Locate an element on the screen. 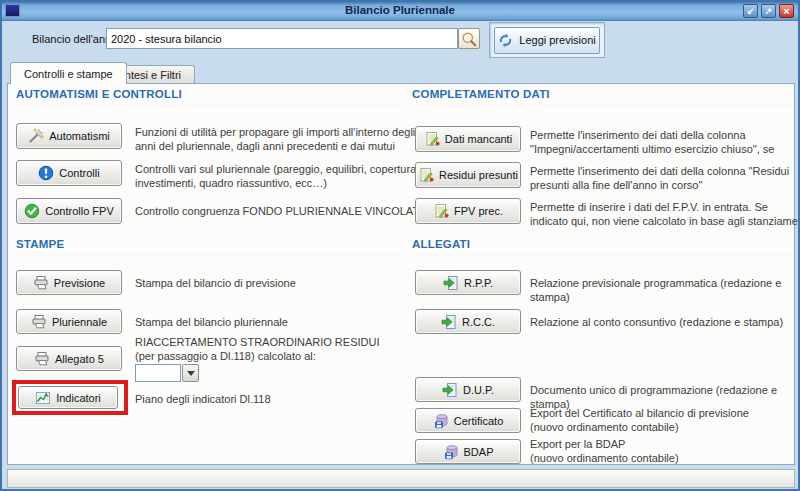 The image size is (800, 491). certificato-label: Certificato is located at coordinates (479, 421).